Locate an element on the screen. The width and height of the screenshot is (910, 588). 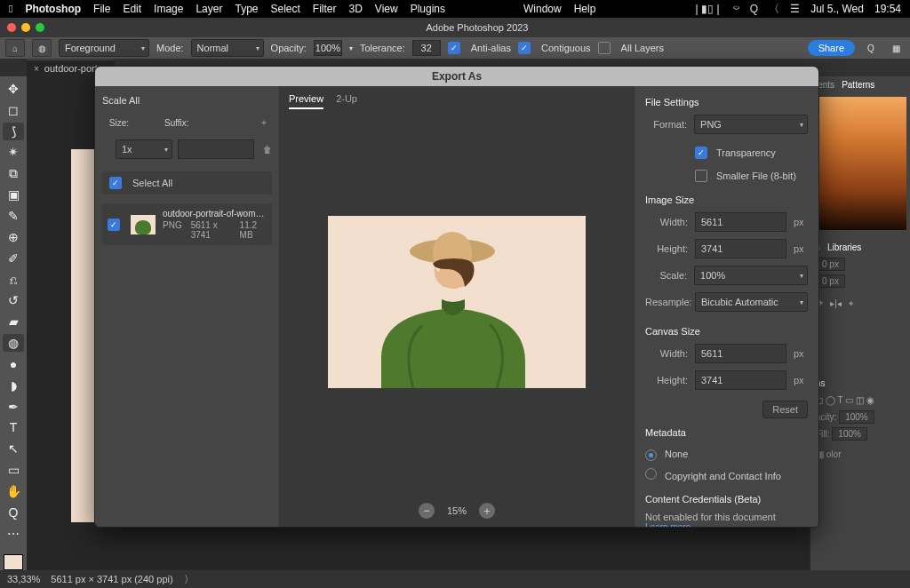
libraries-tab: Libraries is located at coordinates (844, 247).